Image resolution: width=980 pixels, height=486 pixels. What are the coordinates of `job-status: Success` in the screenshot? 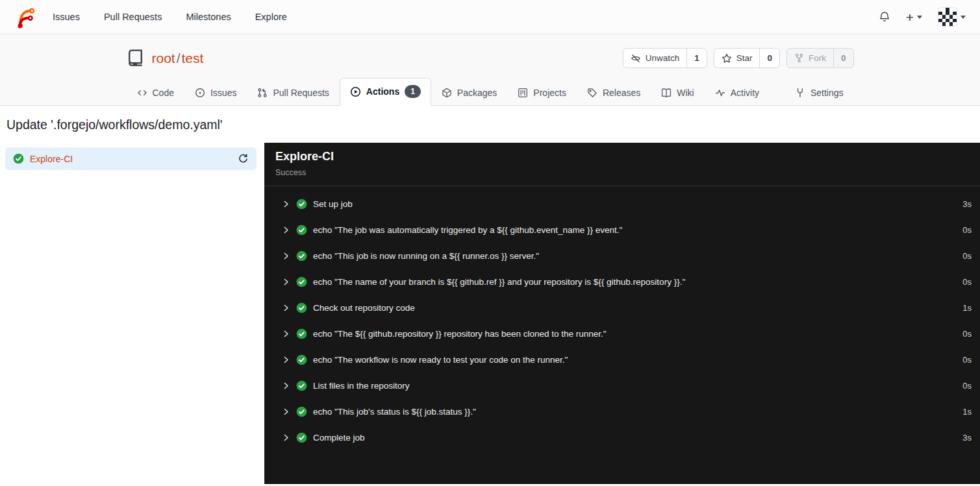 It's located at (622, 173).